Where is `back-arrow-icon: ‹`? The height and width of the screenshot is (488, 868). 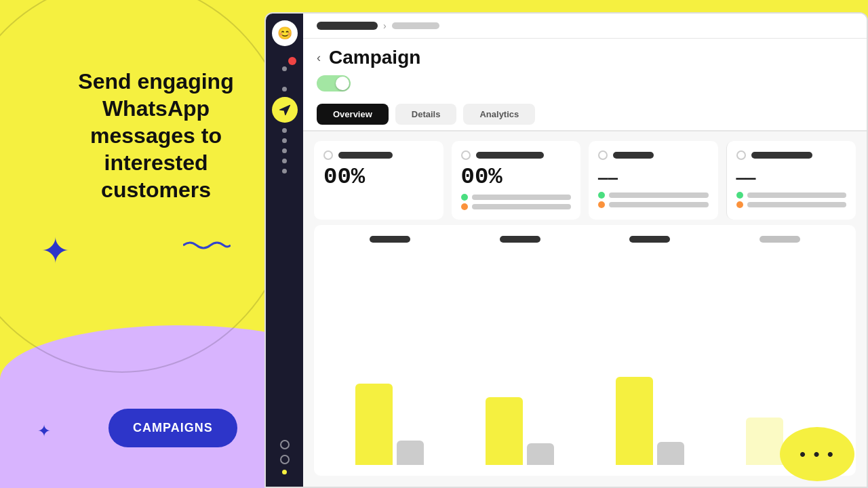 back-arrow-icon: ‹ is located at coordinates (319, 58).